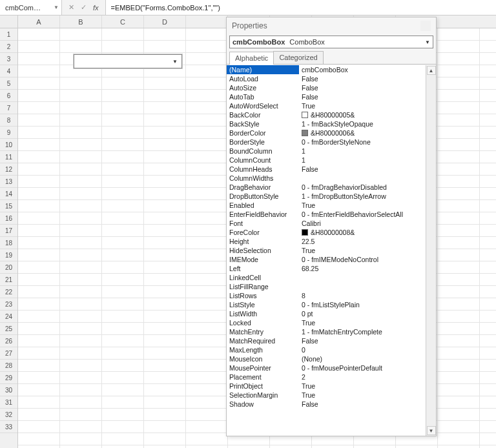 Image resolution: width=496 pixels, height=448 pixels. What do you see at coordinates (362, 269) in the screenshot?
I see `property-value: 68.25` at bounding box center [362, 269].